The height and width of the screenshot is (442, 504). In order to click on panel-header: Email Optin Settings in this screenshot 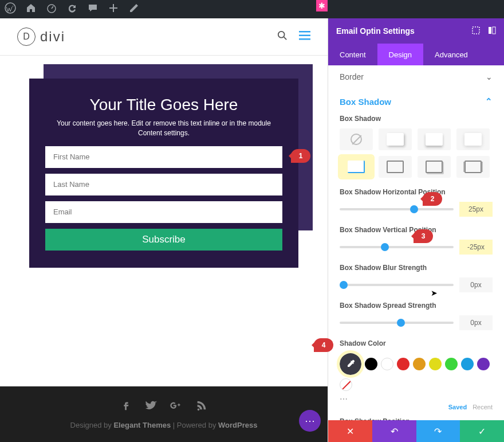, I will do `click(416, 31)`.